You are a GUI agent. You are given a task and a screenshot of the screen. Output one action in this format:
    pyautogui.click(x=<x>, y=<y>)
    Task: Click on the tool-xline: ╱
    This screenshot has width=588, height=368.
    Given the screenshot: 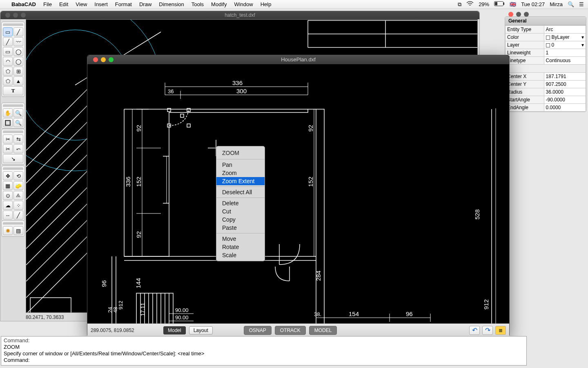 What is the action you would take?
    pyautogui.click(x=8, y=42)
    